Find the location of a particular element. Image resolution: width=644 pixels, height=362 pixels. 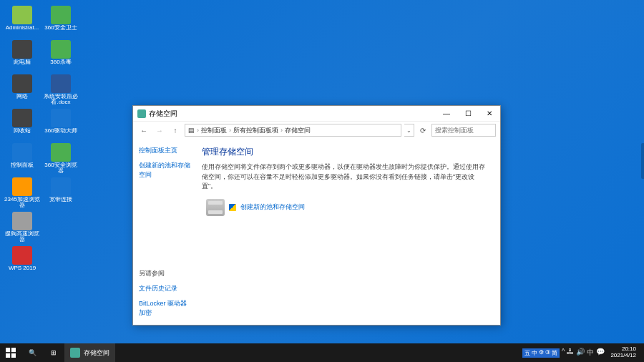

desktop-icon: 搜狗高速浏览器 is located at coordinates (22, 227).